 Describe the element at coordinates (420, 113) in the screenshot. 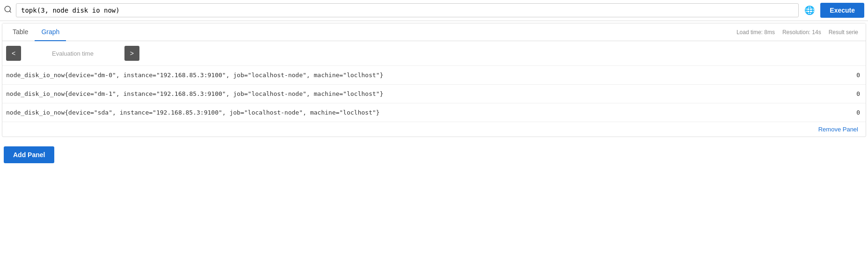

I see `metric-cell: node_disk_io_now{device="sda", instance=…` at that location.